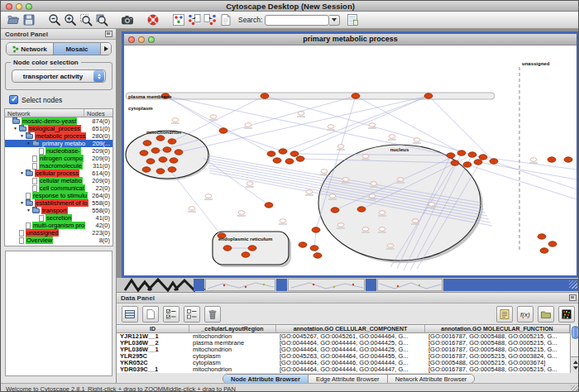  Describe the element at coordinates (351, 343) in the screenshot. I see `table-cell: [GO:0044464, GO:0044444, GO:0044425, G..…` at that location.